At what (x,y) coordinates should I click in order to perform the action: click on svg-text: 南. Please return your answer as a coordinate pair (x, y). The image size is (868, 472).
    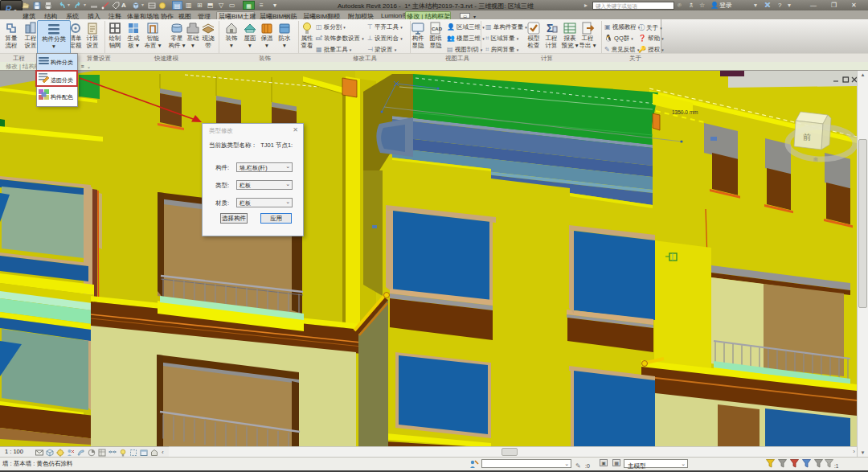
    Looking at the image, I should click on (816, 159).